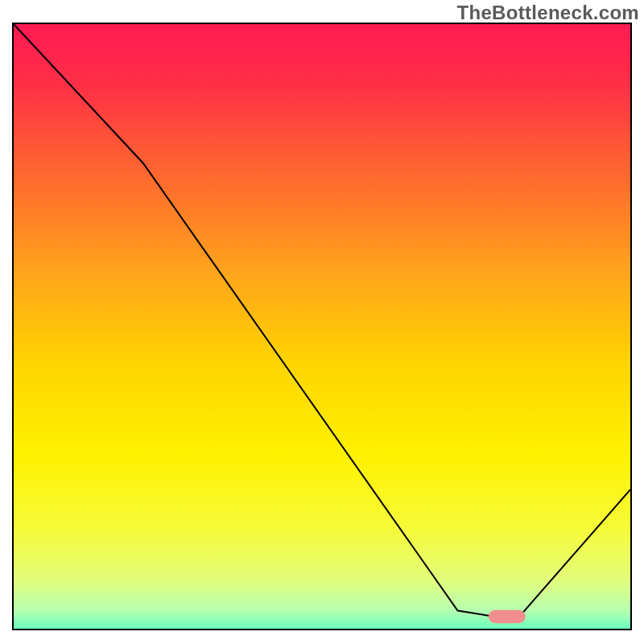 The height and width of the screenshot is (644, 644). What do you see at coordinates (548, 13) in the screenshot?
I see `watermark-label: TheBottleneck.com` at bounding box center [548, 13].